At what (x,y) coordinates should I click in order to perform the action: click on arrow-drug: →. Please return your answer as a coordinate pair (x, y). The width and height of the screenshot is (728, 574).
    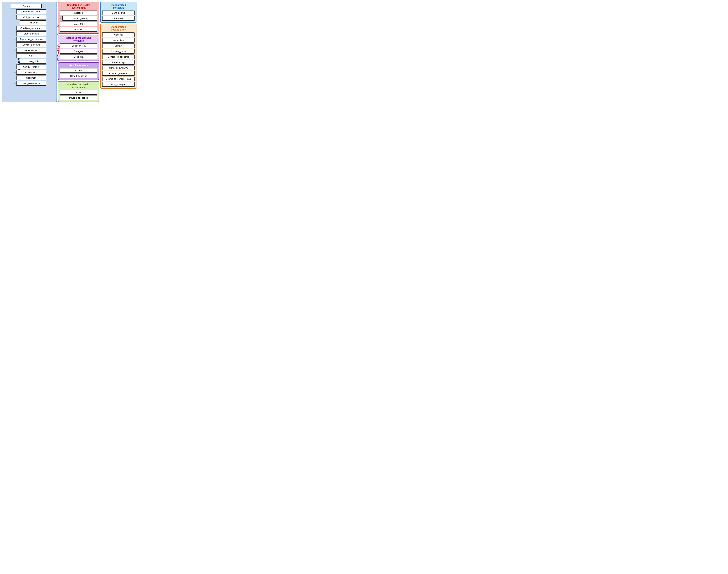
    Looking at the image, I should click on (15, 34).